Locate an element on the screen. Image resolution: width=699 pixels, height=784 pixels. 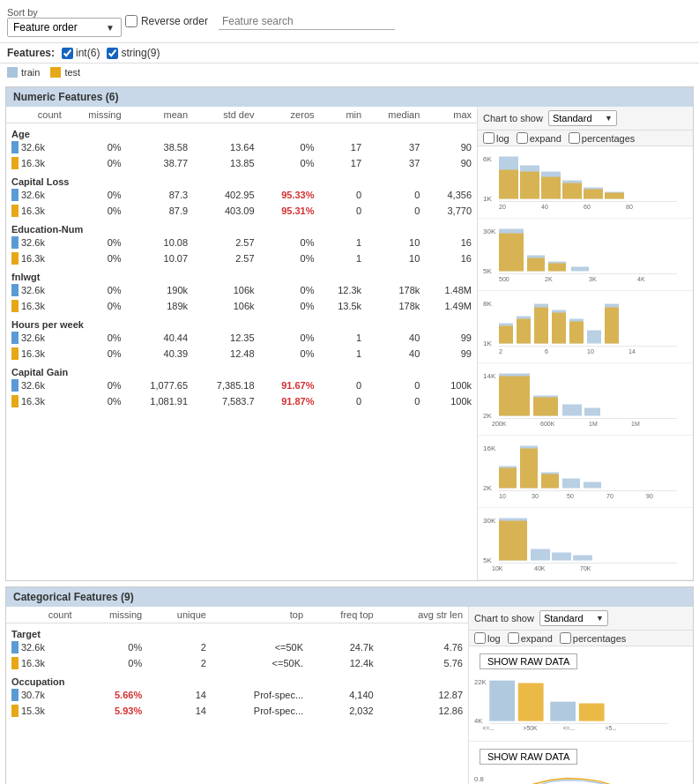
cell-std_dev: 7,583.7 is located at coordinates (227, 401).